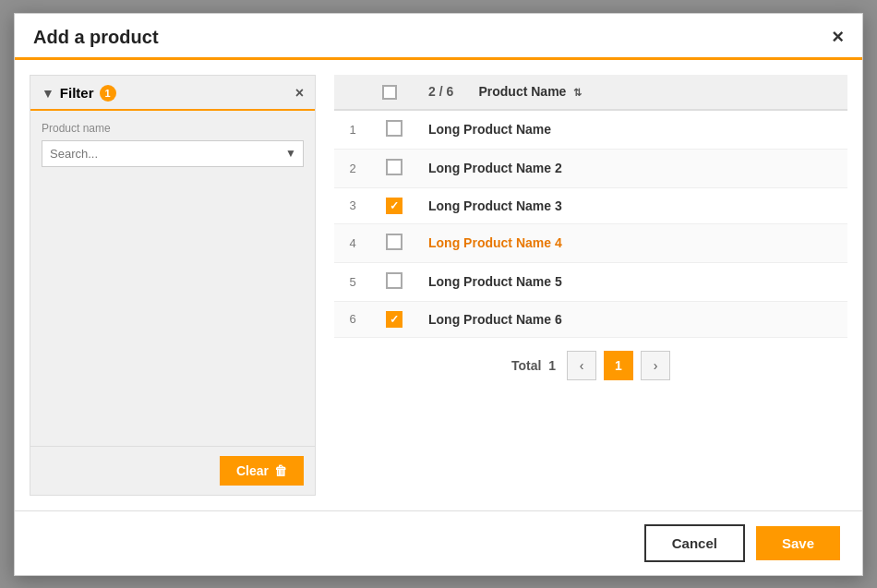 This screenshot has height=588, width=877. I want to click on header-checkbox, so click(390, 92).